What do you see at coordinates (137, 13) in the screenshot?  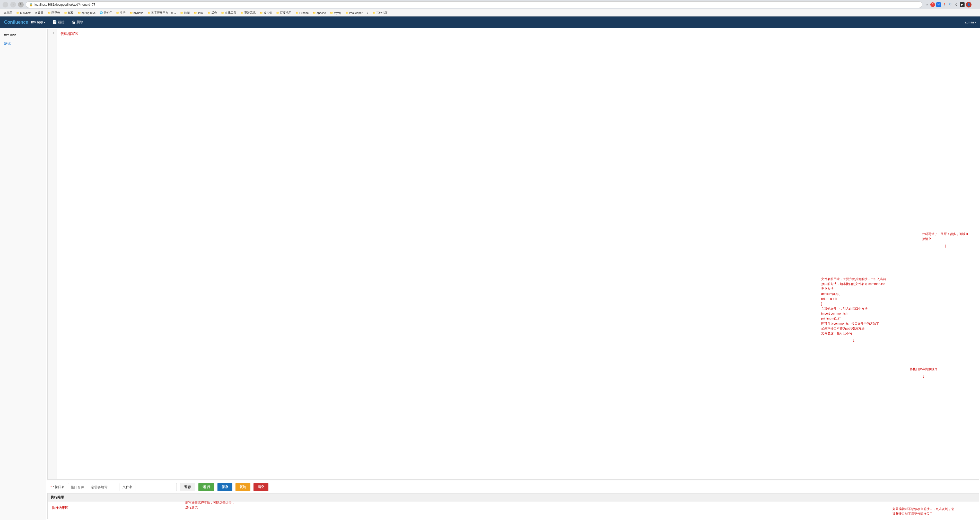 I see `bookmark-mybatis: 📁 mybatis` at bounding box center [137, 13].